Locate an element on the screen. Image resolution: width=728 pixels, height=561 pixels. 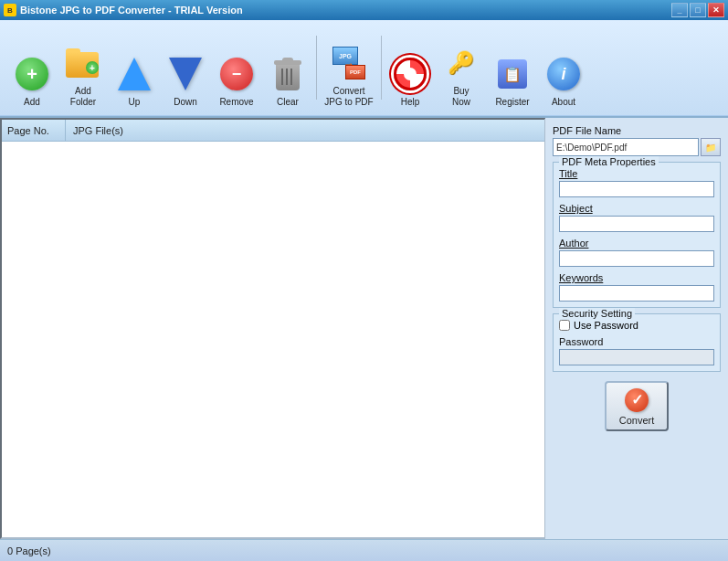
author-label: Author is located at coordinates (637, 243).